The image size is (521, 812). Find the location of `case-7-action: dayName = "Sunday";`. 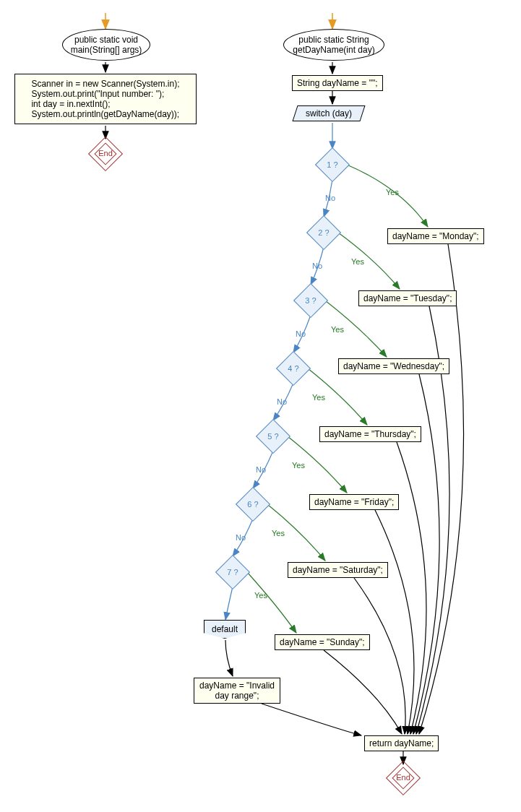

case-7-action: dayName = "Sunday"; is located at coordinates (322, 642).